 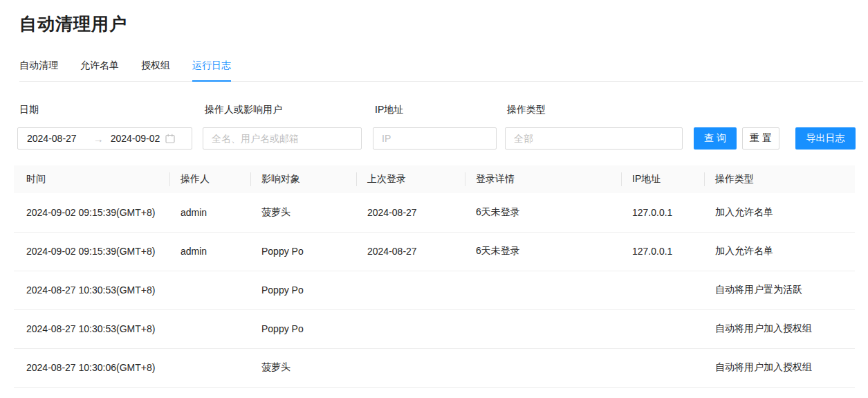 What do you see at coordinates (595, 109) in the screenshot?
I see `type-filter-label: 操作类型` at bounding box center [595, 109].